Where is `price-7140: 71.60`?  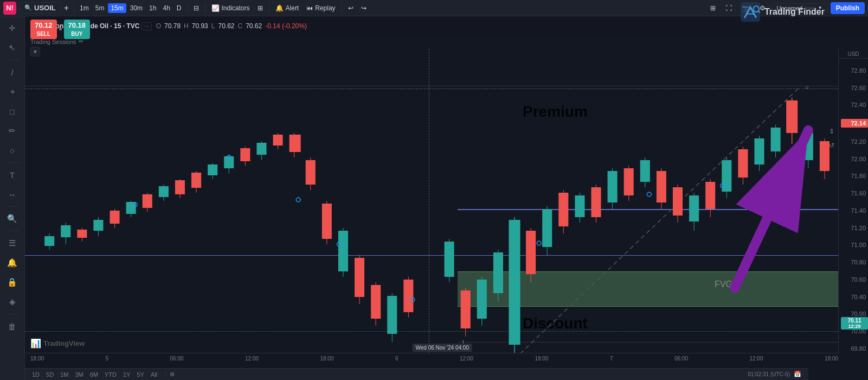
price-7140: 71.60 is located at coordinates (853, 193).